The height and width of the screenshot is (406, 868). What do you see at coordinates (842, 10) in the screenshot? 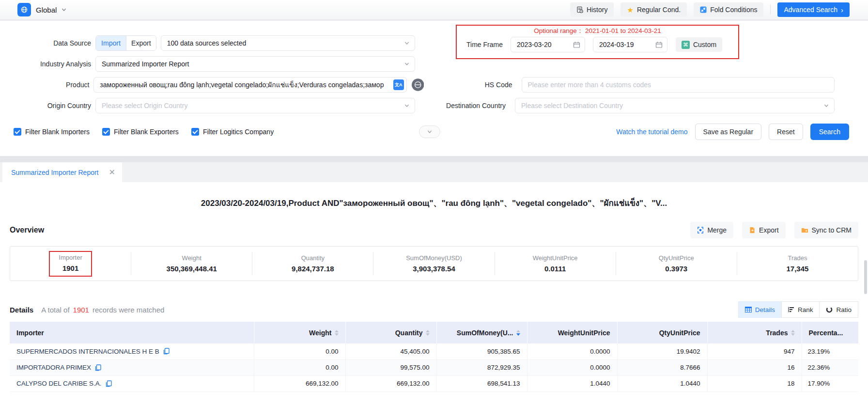
I see `chevron-right-icon: ›` at bounding box center [842, 10].